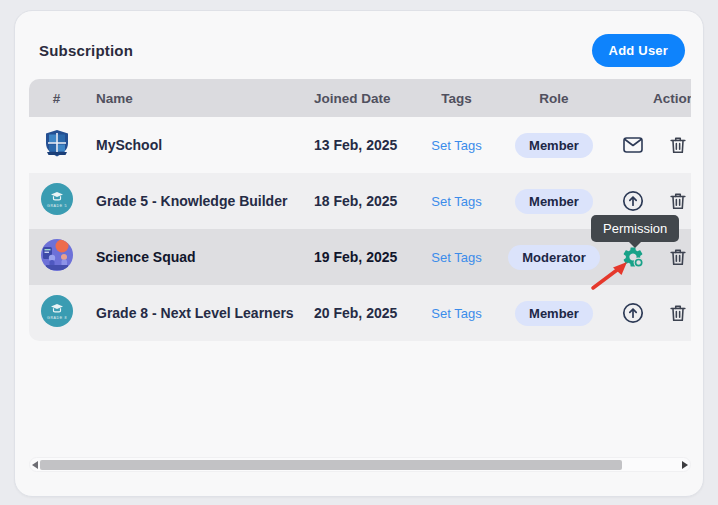 This screenshot has height=505, width=718. Describe the element at coordinates (192, 201) in the screenshot. I see `member-name: Grade 5 - Knowledge Builder` at that location.